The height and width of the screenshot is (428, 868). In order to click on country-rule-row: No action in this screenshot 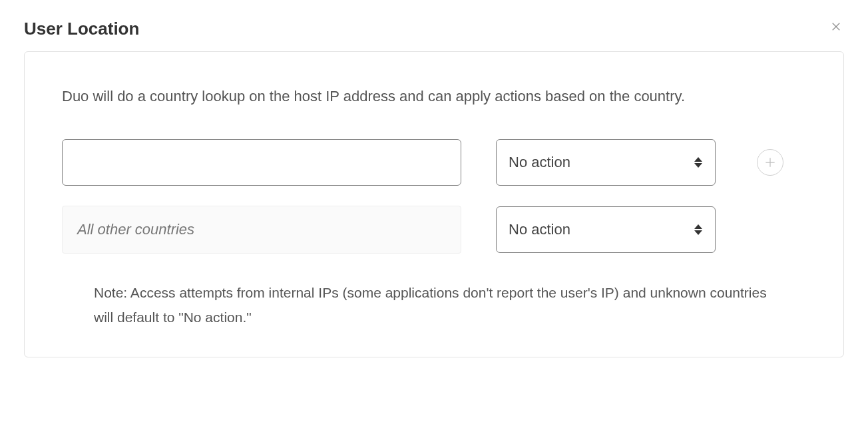, I will do `click(434, 162)`.